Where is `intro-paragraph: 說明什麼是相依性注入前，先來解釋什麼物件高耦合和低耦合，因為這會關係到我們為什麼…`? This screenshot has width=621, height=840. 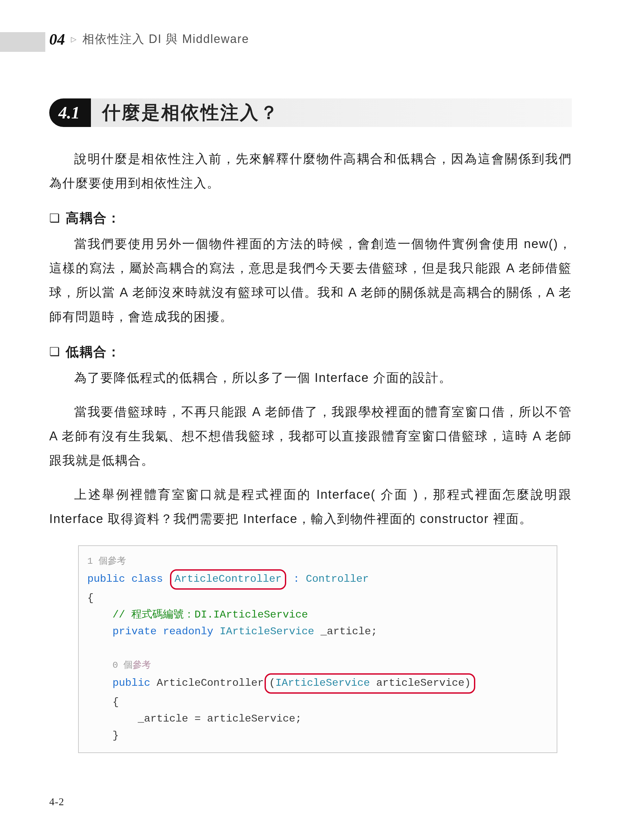
intro-paragraph: 說明什麼是相依性注入前，先來解釋什麼物件高耦合和低耦合，因為這會關係到我們為什麼… is located at coordinates (310, 171).